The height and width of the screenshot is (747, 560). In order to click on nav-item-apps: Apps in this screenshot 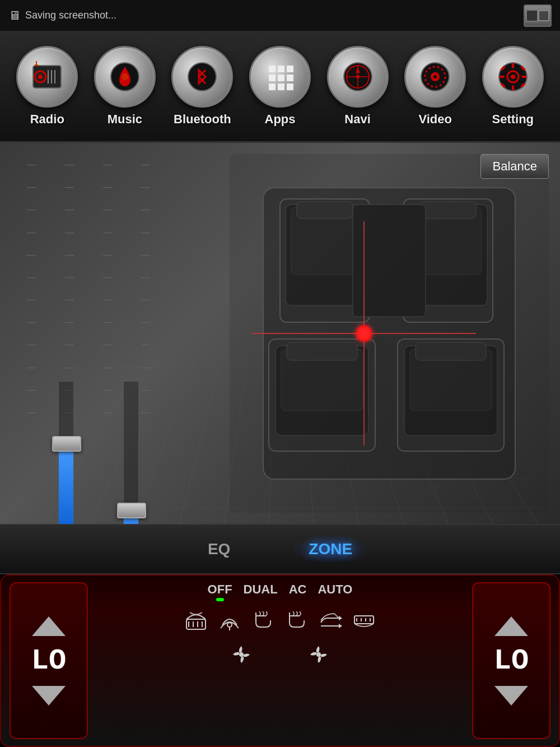, I will do `click(280, 86)`.